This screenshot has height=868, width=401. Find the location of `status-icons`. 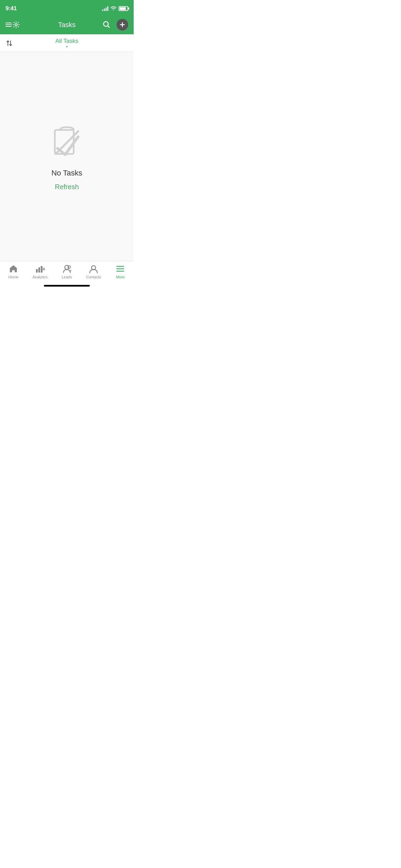

status-icons is located at coordinates (115, 9).